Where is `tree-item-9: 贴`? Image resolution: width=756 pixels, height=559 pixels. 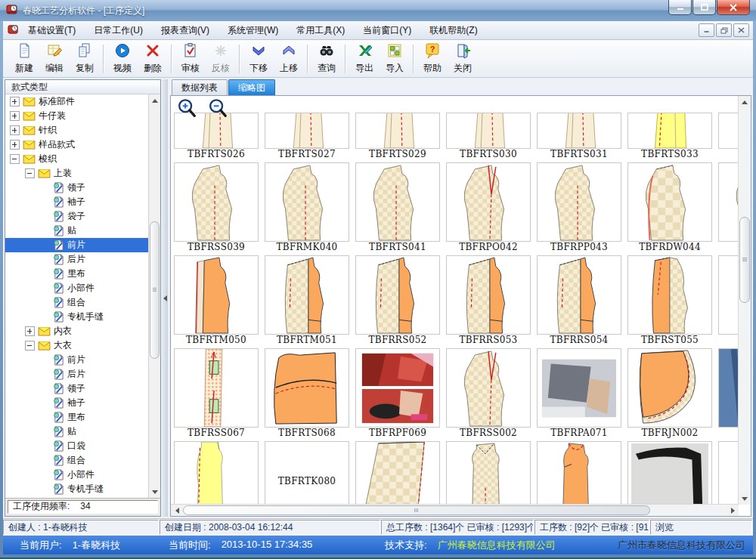 tree-item-9: 贴 is located at coordinates (77, 231).